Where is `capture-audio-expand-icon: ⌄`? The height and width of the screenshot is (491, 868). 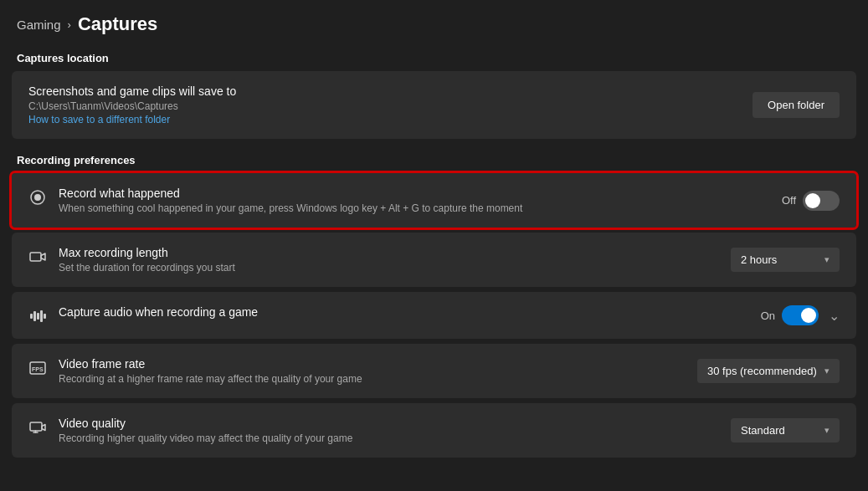 capture-audio-expand-icon: ⌄ is located at coordinates (834, 316).